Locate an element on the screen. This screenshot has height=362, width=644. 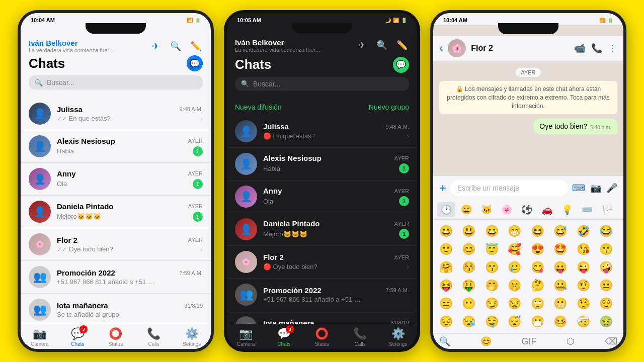
emoji-4: 😆 is located at coordinates (537, 231).